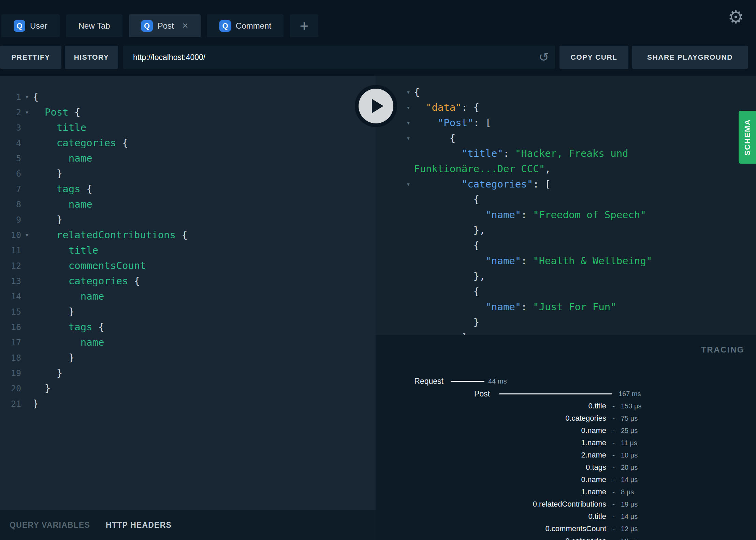  What do you see at coordinates (91, 57) in the screenshot?
I see `history-button: HISTORY` at bounding box center [91, 57].